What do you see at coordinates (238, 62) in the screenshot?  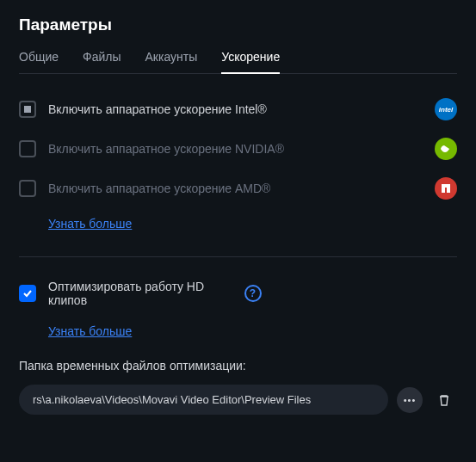 I see `tabs: Общие Файлы Аккаунты Ускорение` at bounding box center [238, 62].